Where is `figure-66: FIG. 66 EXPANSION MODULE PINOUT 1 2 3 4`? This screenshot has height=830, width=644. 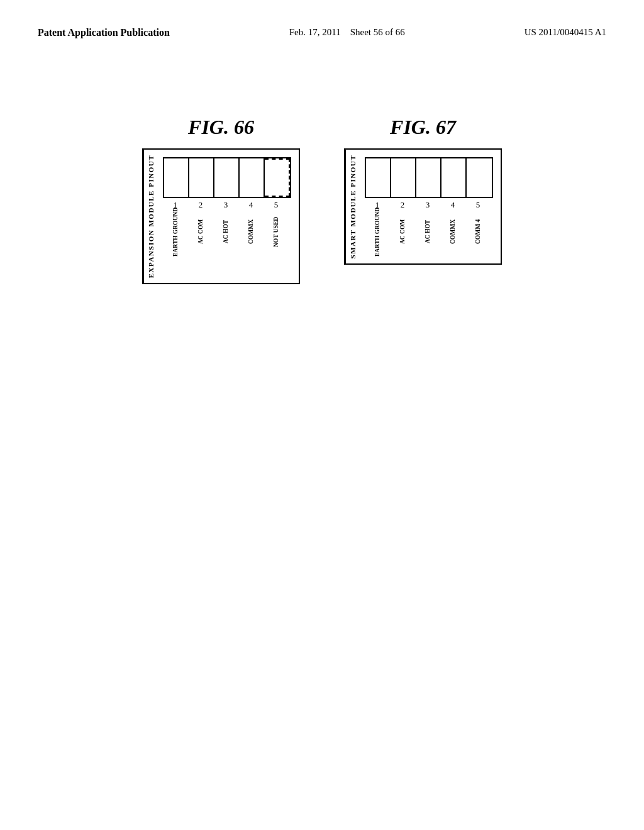
figure-66: FIG. 66 EXPANSION MODULE PINOUT 1 2 3 4 is located at coordinates (221, 200).